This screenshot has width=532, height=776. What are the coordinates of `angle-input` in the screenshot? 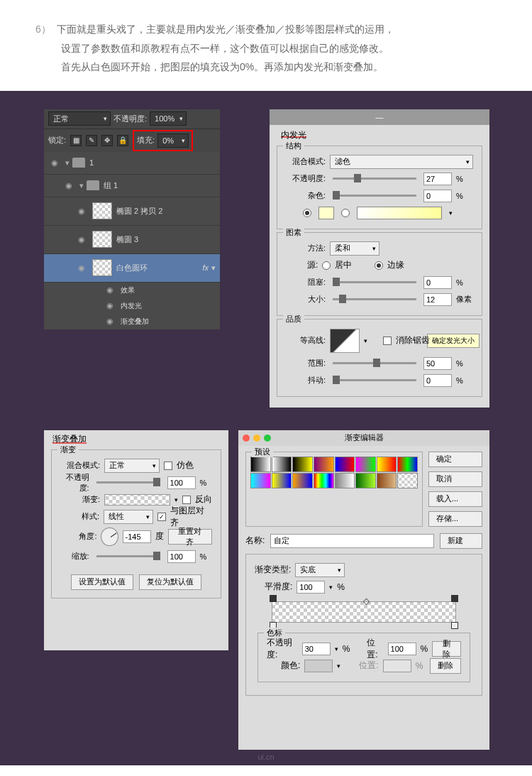 It's located at (137, 537).